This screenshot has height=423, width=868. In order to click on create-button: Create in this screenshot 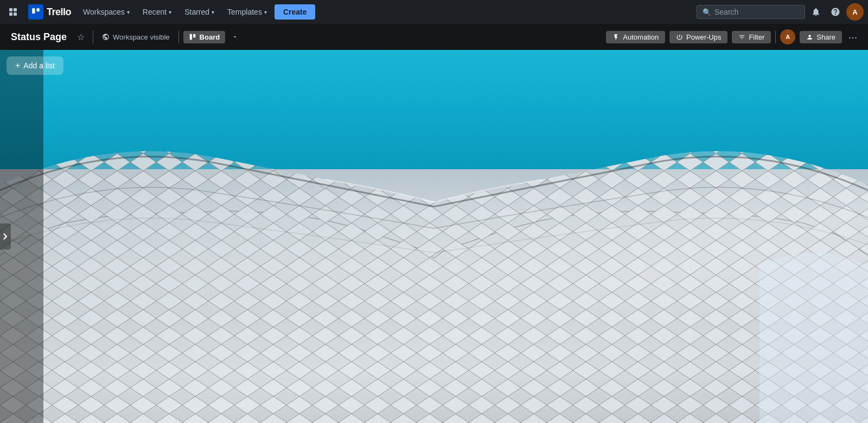, I will do `click(295, 12)`.